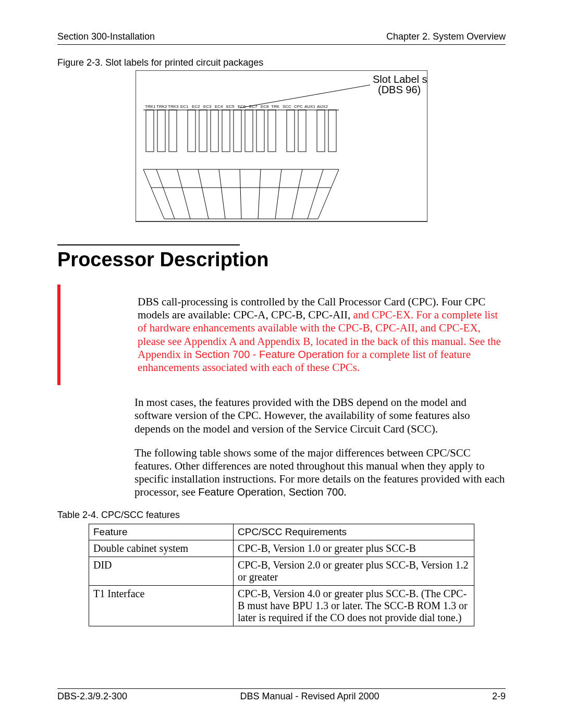  What do you see at coordinates (282, 515) in the screenshot?
I see `table-caption: Table 2-4. CPC/SCC features` at bounding box center [282, 515].